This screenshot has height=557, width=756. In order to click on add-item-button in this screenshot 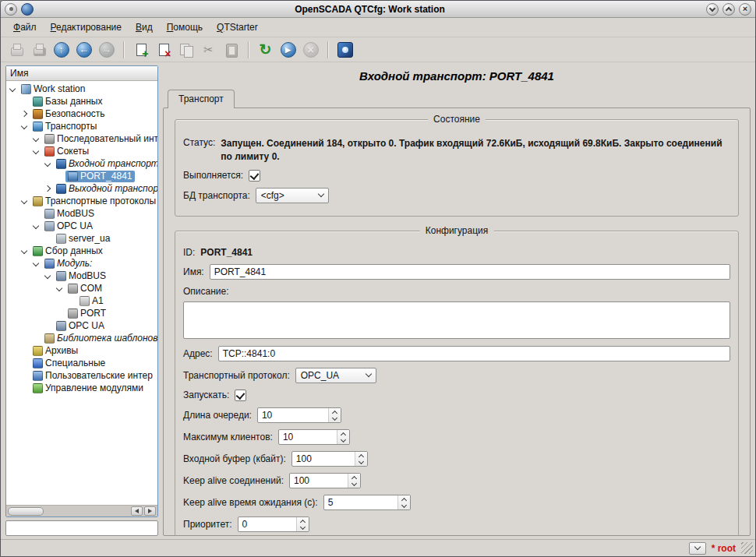, I will do `click(140, 50)`.